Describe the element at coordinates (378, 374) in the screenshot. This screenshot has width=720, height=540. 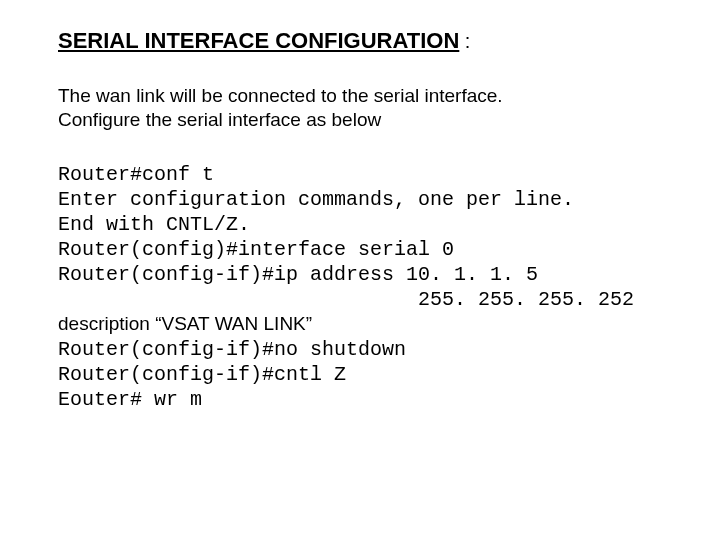
I see `config-line: Router(config-if)#cntl Z` at that location.